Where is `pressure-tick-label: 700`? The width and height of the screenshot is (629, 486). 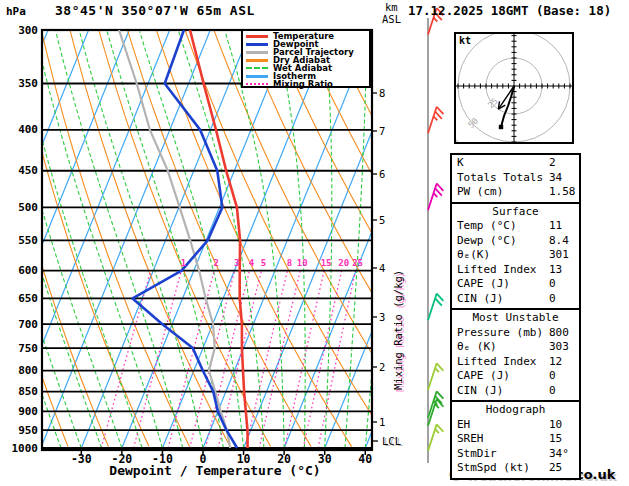
pressure-tick-label: 700 is located at coordinates (21, 324).